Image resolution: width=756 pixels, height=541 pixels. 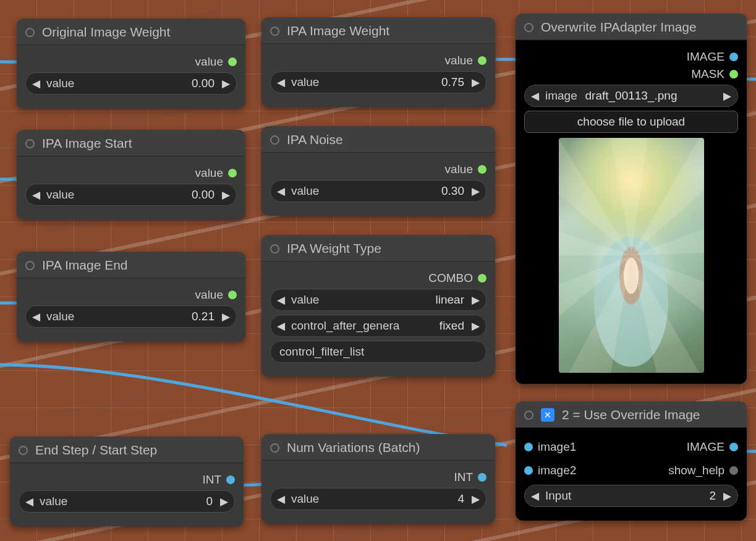 What do you see at coordinates (127, 501) in the screenshot?
I see `value-widget: ◀ value 0 ▶` at bounding box center [127, 501].